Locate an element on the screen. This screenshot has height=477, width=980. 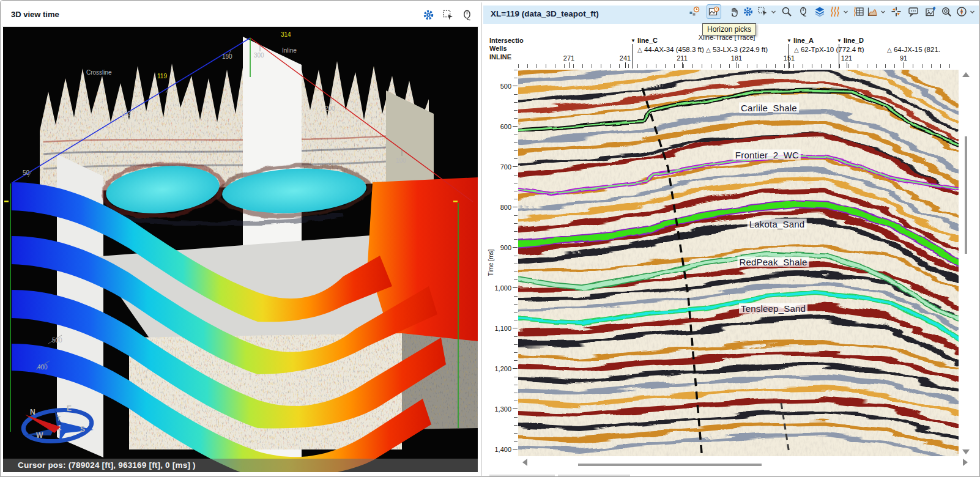
well-marker: △ 44-AX-34 (458.3 ft) is located at coordinates (670, 50).